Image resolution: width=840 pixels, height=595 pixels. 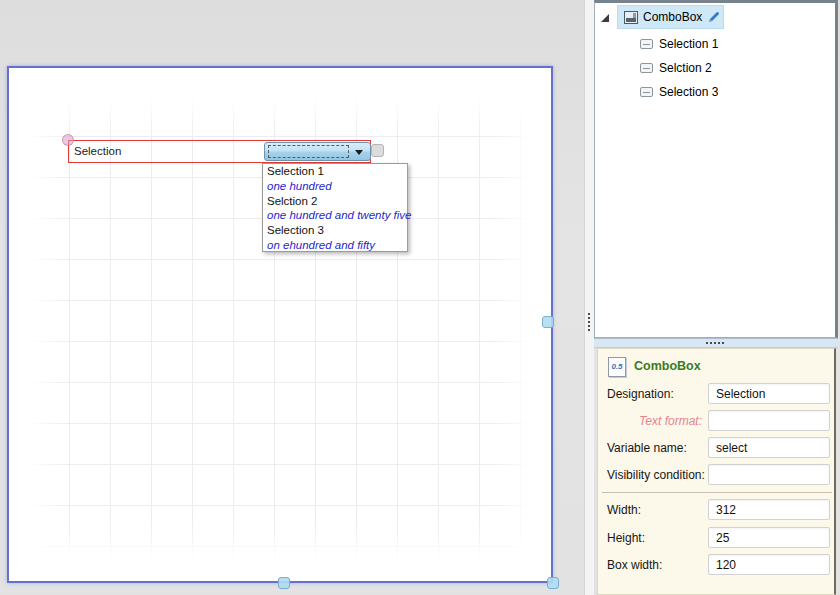 What do you see at coordinates (718, 448) in the screenshot?
I see `property-row-variable-name: Variable name:` at bounding box center [718, 448].